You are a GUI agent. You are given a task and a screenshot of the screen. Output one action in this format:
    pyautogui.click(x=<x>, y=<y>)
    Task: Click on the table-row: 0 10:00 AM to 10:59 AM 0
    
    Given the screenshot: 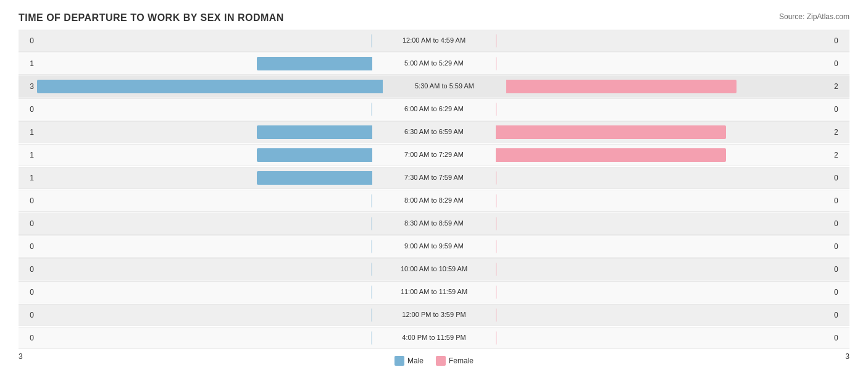 What is the action you would take?
    pyautogui.click(x=434, y=269)
    